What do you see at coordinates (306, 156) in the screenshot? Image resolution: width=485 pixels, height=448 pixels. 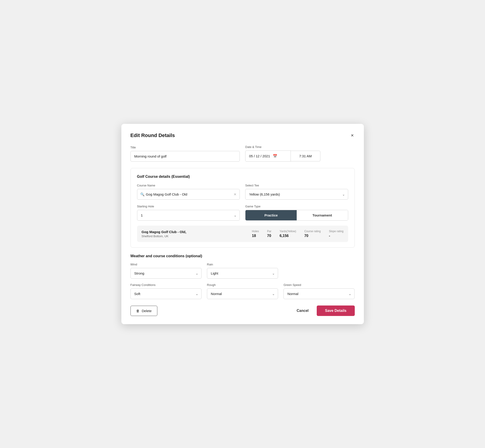 I see `time-value: 7:31 AM` at bounding box center [306, 156].